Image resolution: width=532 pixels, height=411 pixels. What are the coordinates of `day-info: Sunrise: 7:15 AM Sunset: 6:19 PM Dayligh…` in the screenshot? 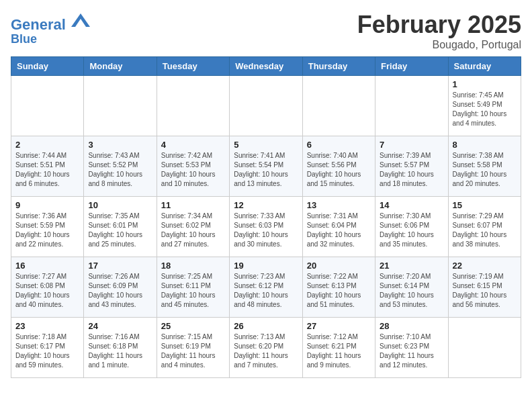 It's located at (193, 351).